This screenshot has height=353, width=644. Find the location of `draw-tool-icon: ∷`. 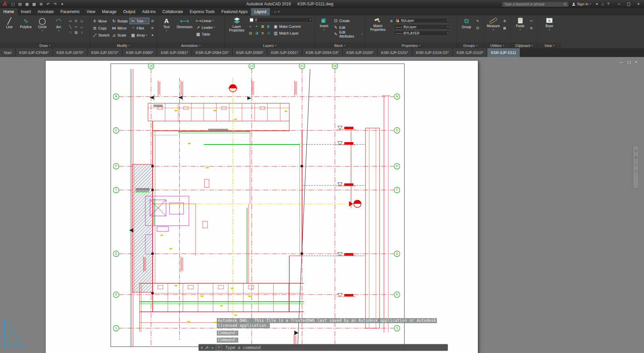

draw-tool-icon: ∷ is located at coordinates (70, 32).